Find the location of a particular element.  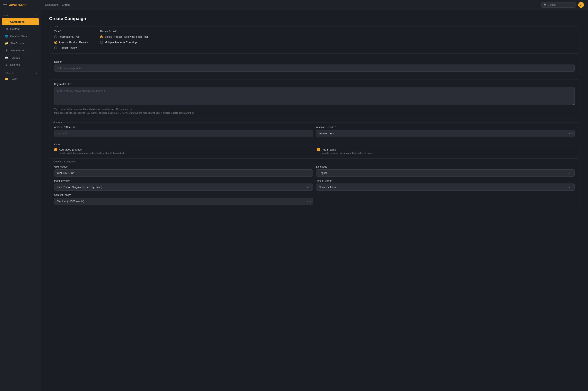

video-embed-check-icon is located at coordinates (56, 150).